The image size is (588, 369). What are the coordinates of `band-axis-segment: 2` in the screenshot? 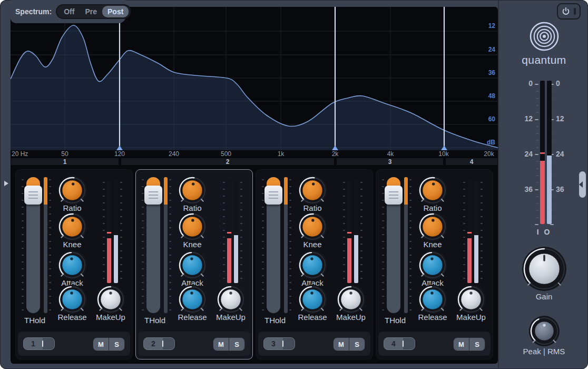 It's located at (228, 161).